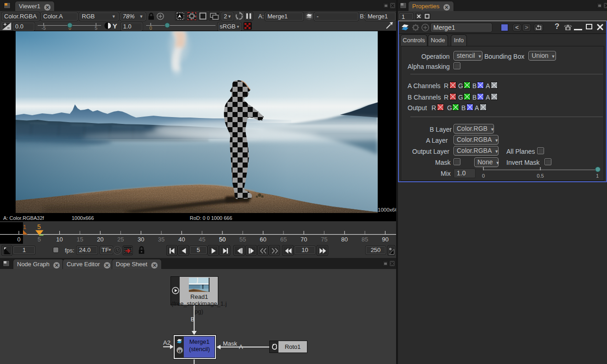 The image size is (607, 364). I want to click on svg-text: 90, so click(385, 240).